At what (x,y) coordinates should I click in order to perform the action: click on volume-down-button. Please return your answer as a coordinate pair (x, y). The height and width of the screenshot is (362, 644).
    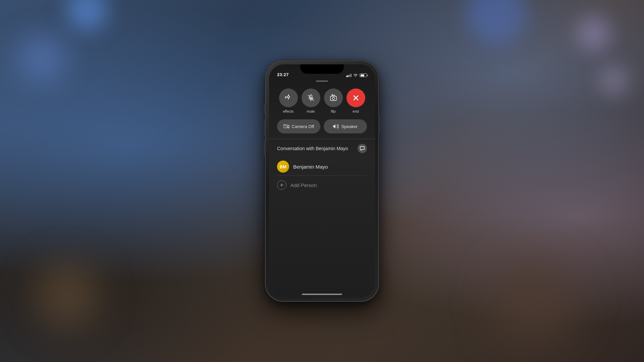
    Looking at the image, I should click on (265, 147).